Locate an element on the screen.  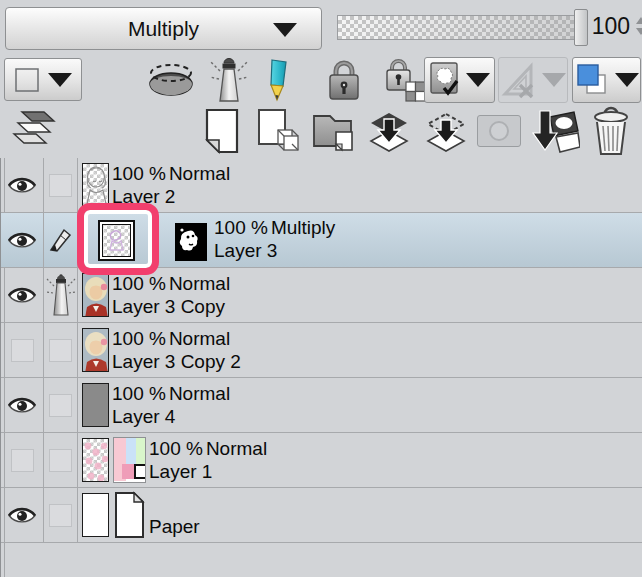
layer-row-layer-2: 100 %Normal Layer 2 is located at coordinates (322, 186).